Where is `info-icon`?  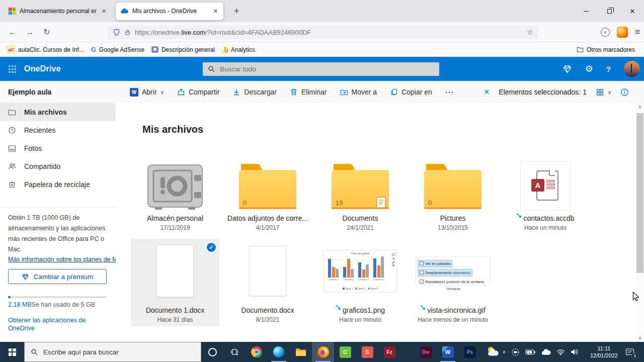 info-icon is located at coordinates (625, 93).